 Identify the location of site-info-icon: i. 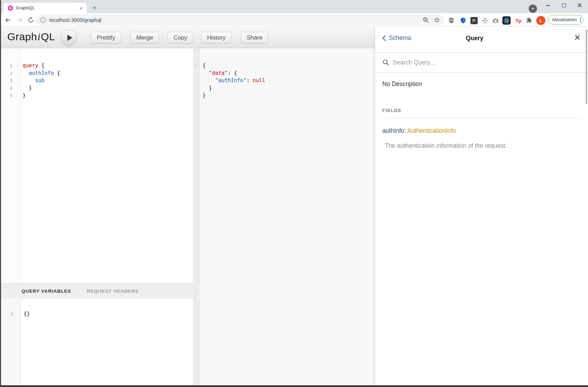
(43, 20).